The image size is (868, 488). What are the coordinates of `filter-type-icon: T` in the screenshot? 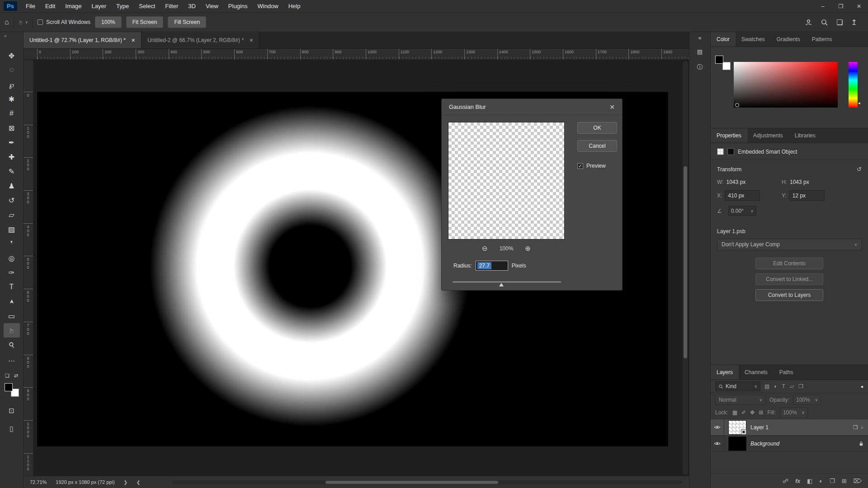 It's located at (784, 386).